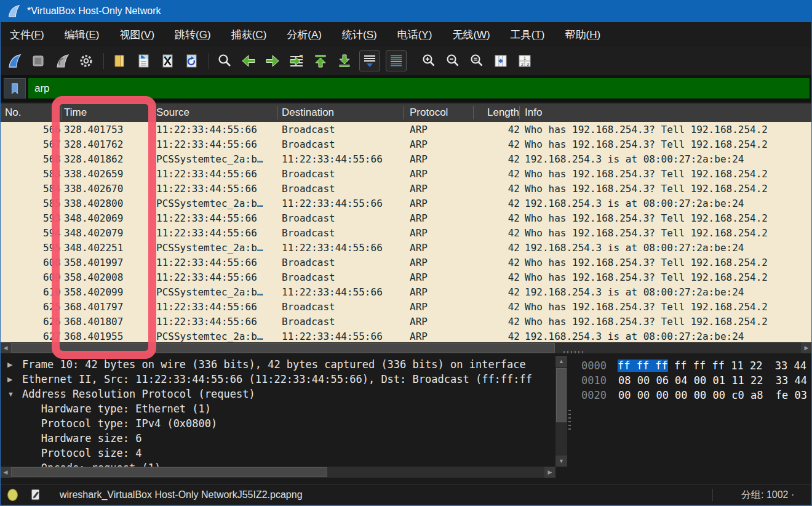 This screenshot has height=506, width=812. I want to click on table-row: 625 368.401797 11:22:33:44:55:66 Broadca…, so click(406, 307).